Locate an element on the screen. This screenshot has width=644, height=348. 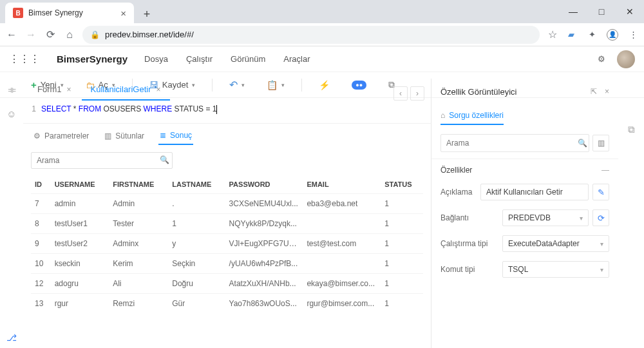
minimize-icon: — is located at coordinates (573, 12).